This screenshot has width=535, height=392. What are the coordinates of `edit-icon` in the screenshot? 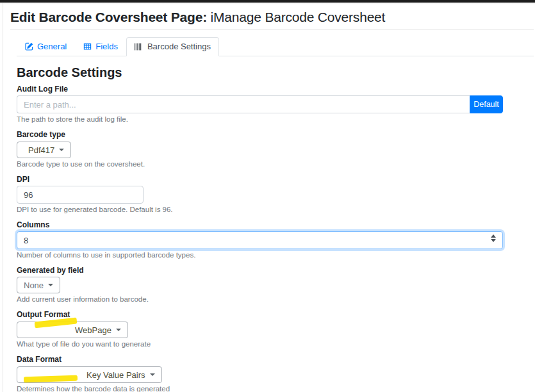 It's located at (29, 46).